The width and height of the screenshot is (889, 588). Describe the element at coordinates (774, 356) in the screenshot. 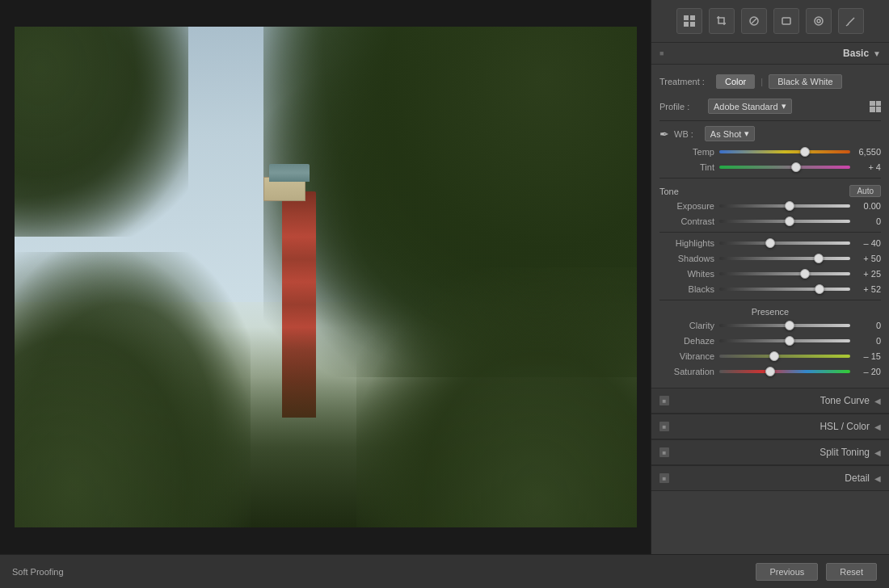

I see `vibrance-handle` at that location.